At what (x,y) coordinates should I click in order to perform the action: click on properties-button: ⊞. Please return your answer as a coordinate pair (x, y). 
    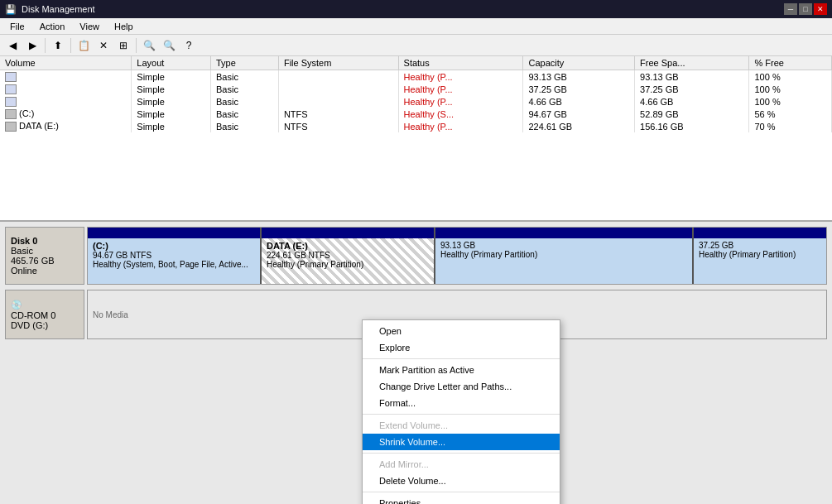
    Looking at the image, I should click on (123, 46).